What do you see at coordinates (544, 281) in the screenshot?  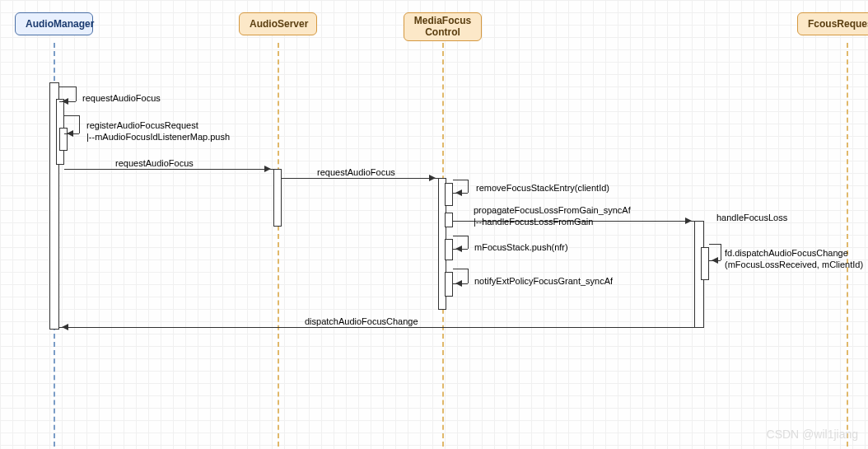 I see `label-notify-ext-policy: notifyExtPolicyFocusGrant_syncAf` at bounding box center [544, 281].